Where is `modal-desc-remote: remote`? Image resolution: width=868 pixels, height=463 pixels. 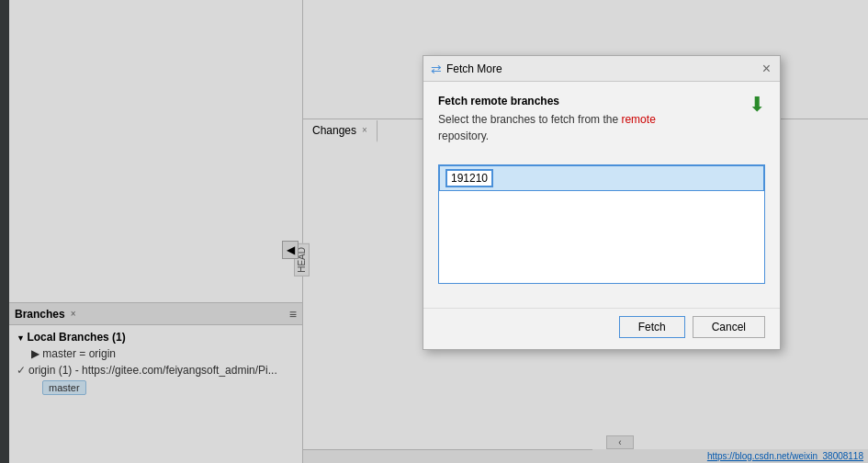 modal-desc-remote: remote is located at coordinates (637, 119).